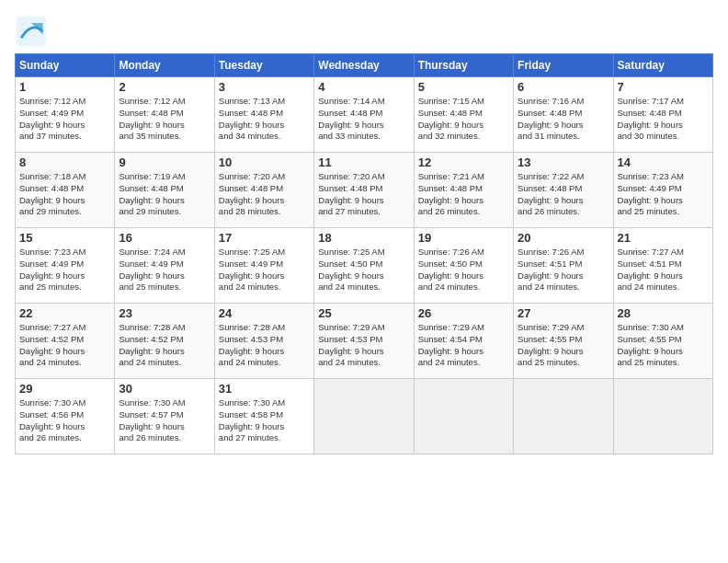 This screenshot has width=728, height=563. I want to click on calendar-cell: 20Sunrise: 7:26 AM Sunset: 4:51 PM Dayli…, so click(563, 266).